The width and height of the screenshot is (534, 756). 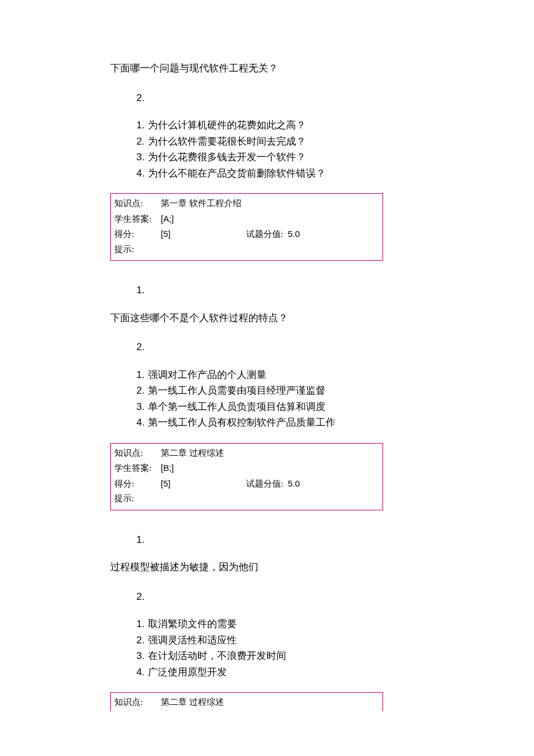 I want to click on student-answer-value: [A;], so click(x=167, y=219).